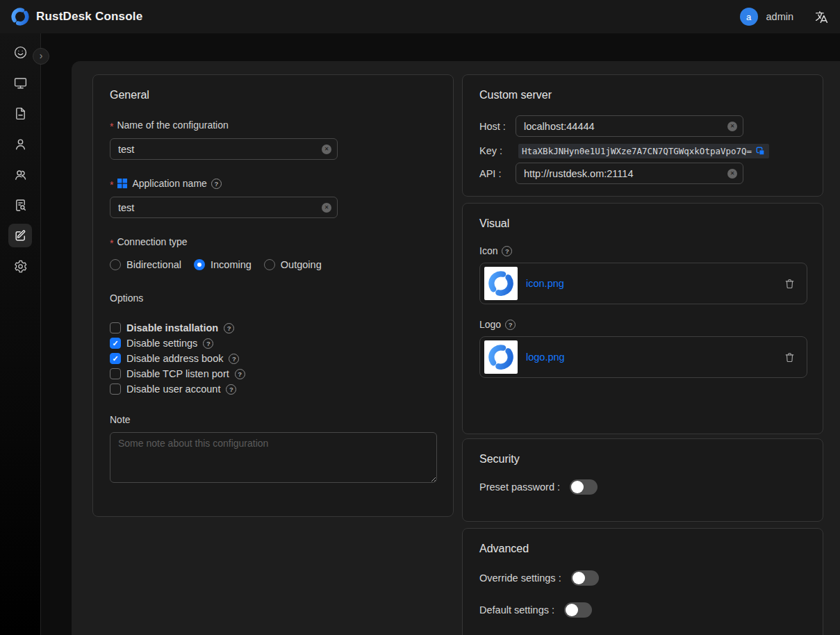  What do you see at coordinates (21, 175) in the screenshot?
I see `user-group-icon` at bounding box center [21, 175].